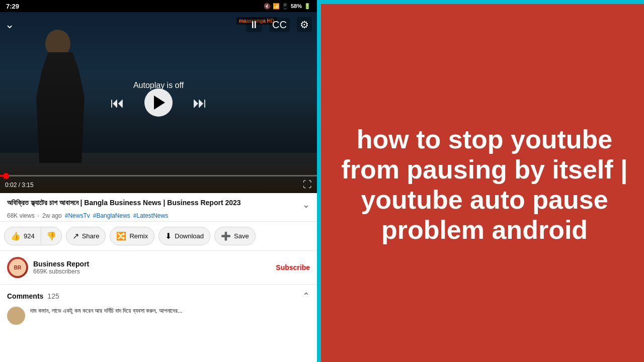 This screenshot has height=362, width=644. Describe the element at coordinates (121, 236) in the screenshot. I see `remix-icon: 🔀` at that location.